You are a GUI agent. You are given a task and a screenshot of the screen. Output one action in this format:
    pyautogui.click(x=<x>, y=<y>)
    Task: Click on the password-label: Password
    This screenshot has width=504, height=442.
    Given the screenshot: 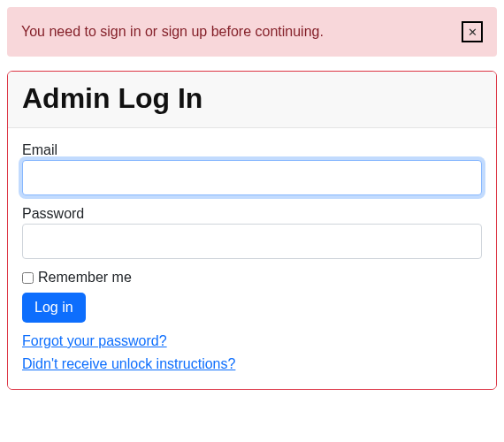 What is the action you would take?
    pyautogui.click(x=252, y=214)
    